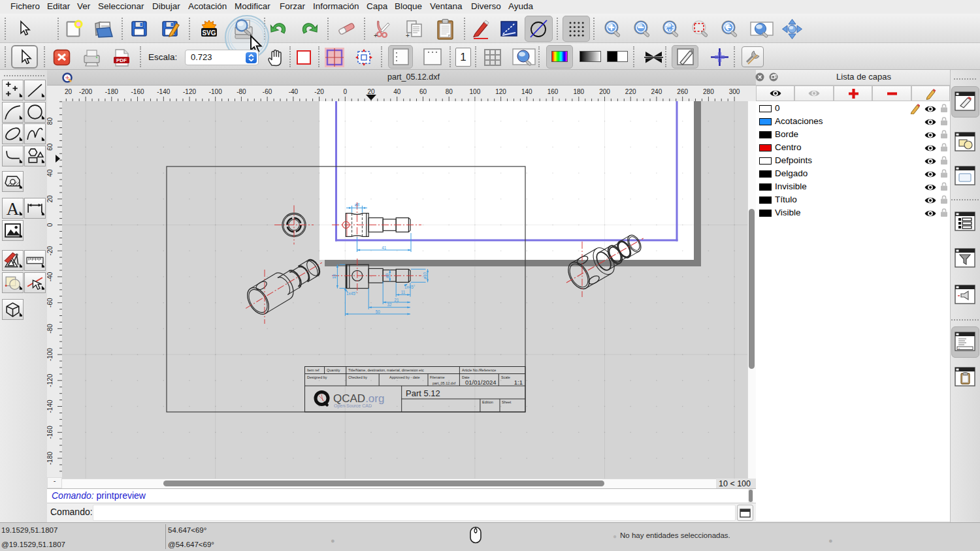 This screenshot has height=551, width=980. I want to click on svg-text: Item ref, so click(314, 370).